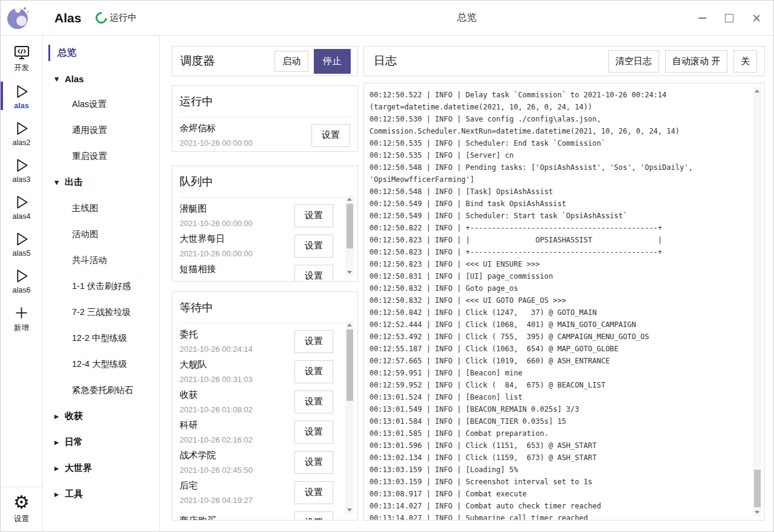 The width and height of the screenshot is (774, 532). I want to click on task-time: 2021-10-26 02:45:50, so click(216, 470).